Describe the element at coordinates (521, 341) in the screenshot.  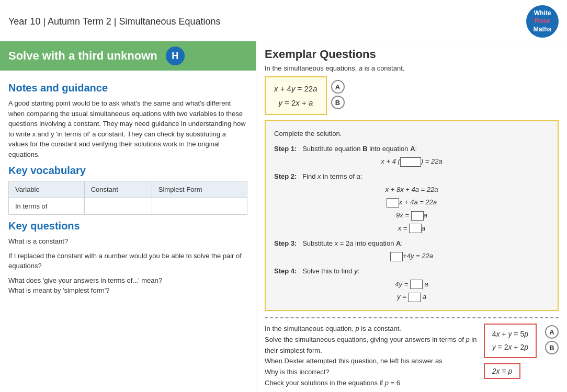
I see `second-eq-row: 4x + y = 5p y = 2x + 2p A B` at that location.